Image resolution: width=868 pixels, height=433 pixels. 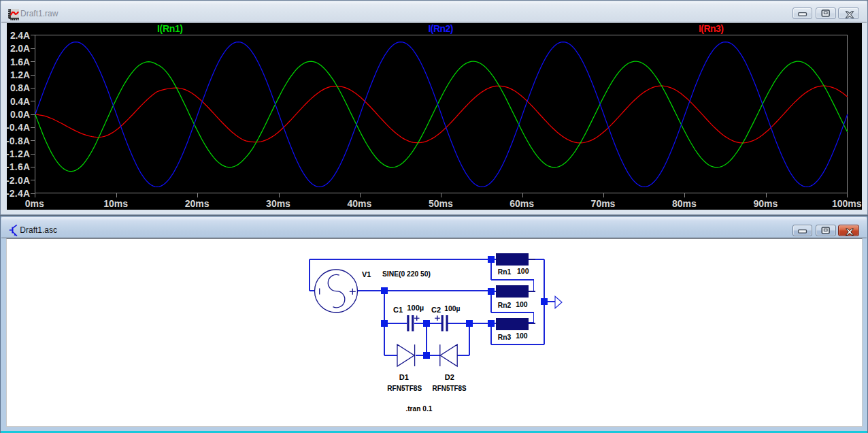 I want to click on svg-text: -2.0A, so click(x=18, y=180).